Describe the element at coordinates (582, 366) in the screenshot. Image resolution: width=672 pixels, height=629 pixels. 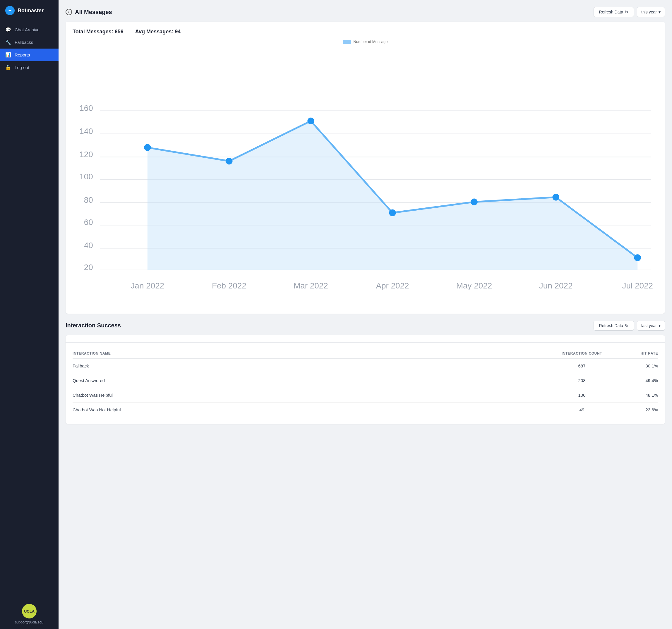
I see `row-count: 687` at that location.